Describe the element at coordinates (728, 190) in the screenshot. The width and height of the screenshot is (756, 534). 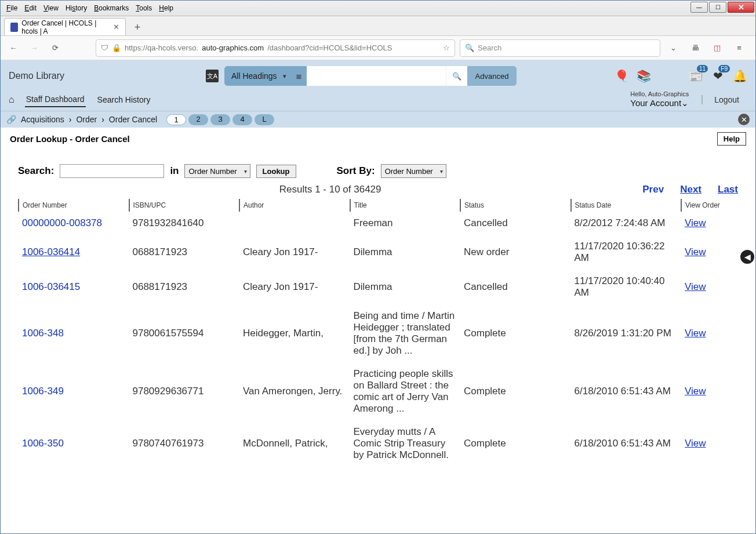
I see `pager-last: Last` at that location.